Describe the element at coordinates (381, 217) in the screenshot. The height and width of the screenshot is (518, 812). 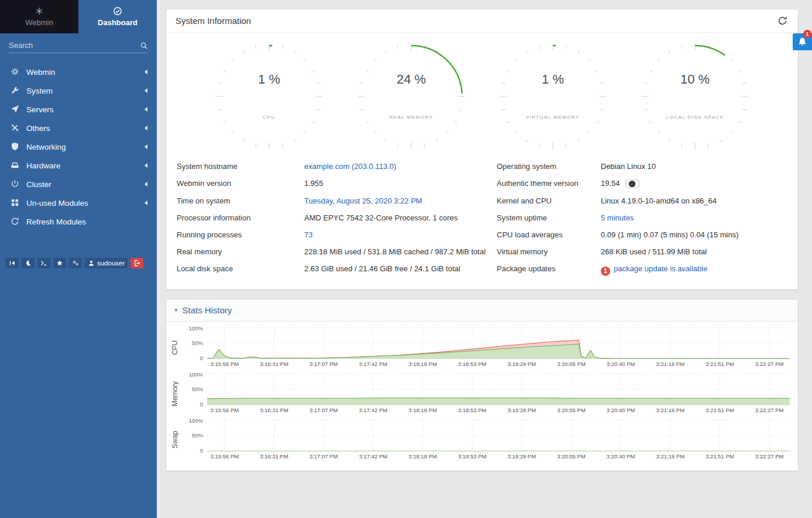
I see `info-value-text: AMD EPYC 7542 32-Core Processor, 1 cores` at that location.